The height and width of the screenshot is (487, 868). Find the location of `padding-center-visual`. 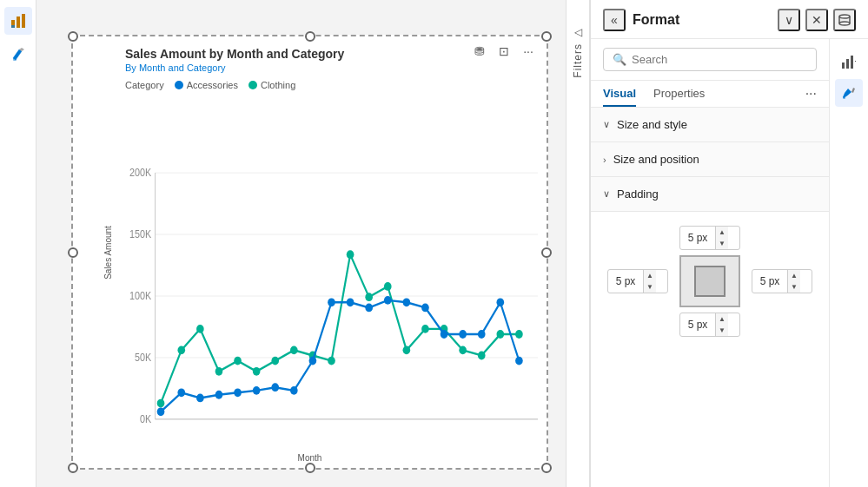

padding-center-visual is located at coordinates (710, 281).